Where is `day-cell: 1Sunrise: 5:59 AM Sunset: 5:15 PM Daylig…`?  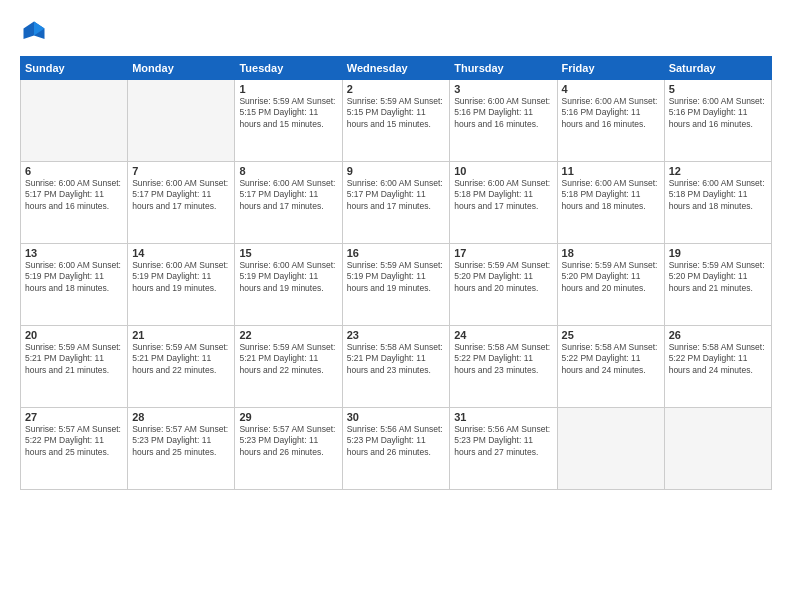 day-cell: 1Sunrise: 5:59 AM Sunset: 5:15 PM Daylig… is located at coordinates (288, 121).